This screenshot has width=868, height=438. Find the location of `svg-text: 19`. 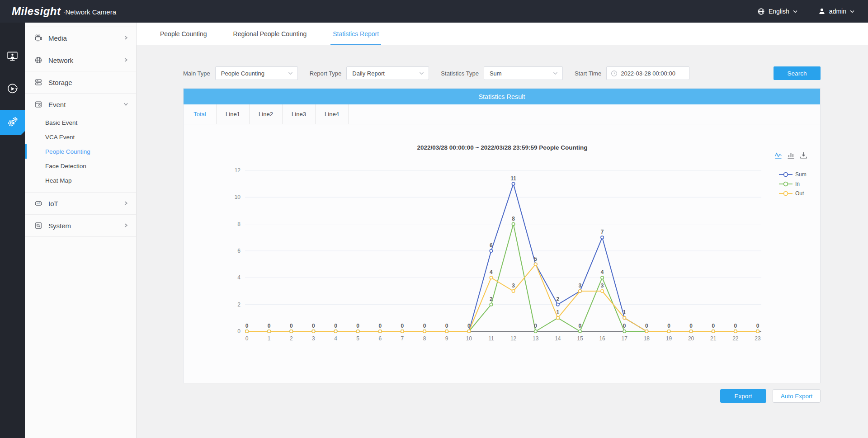

svg-text: 19 is located at coordinates (669, 339).